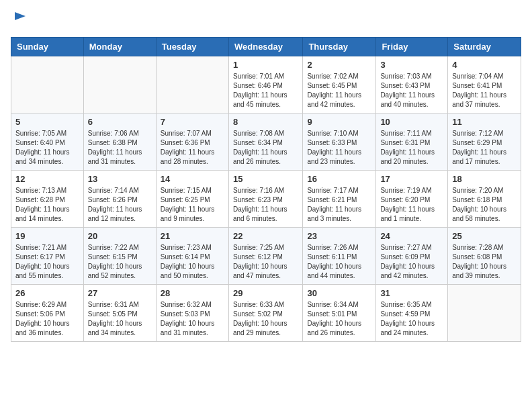  What do you see at coordinates (412, 293) in the screenshot?
I see `day-number: 31` at bounding box center [412, 293].